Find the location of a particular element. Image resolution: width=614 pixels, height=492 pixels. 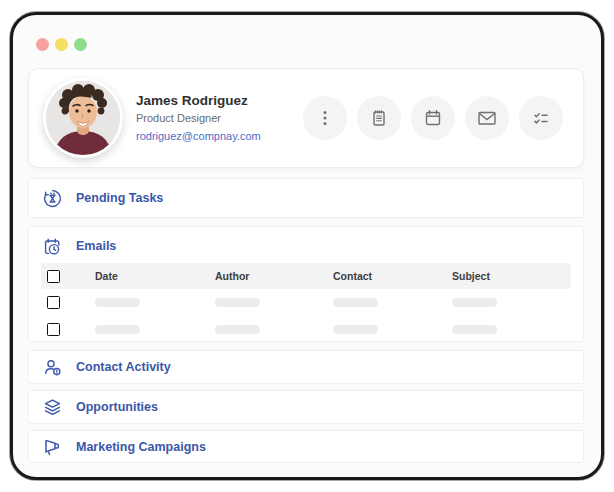

megaphone-icon is located at coordinates (52, 446).